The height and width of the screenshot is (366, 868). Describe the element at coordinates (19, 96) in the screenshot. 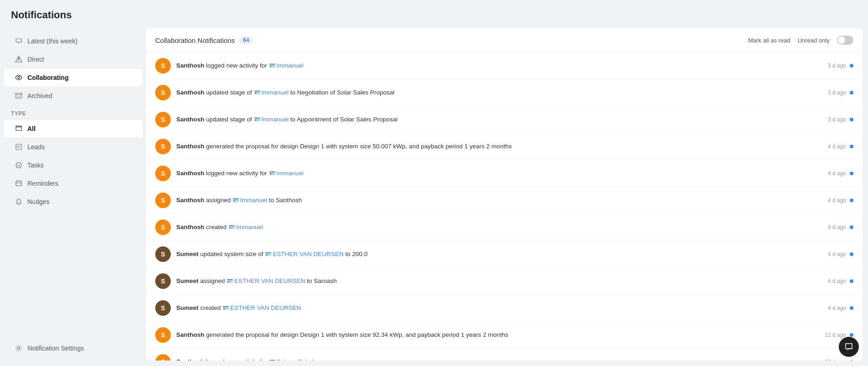

I see `archive-icon` at that location.